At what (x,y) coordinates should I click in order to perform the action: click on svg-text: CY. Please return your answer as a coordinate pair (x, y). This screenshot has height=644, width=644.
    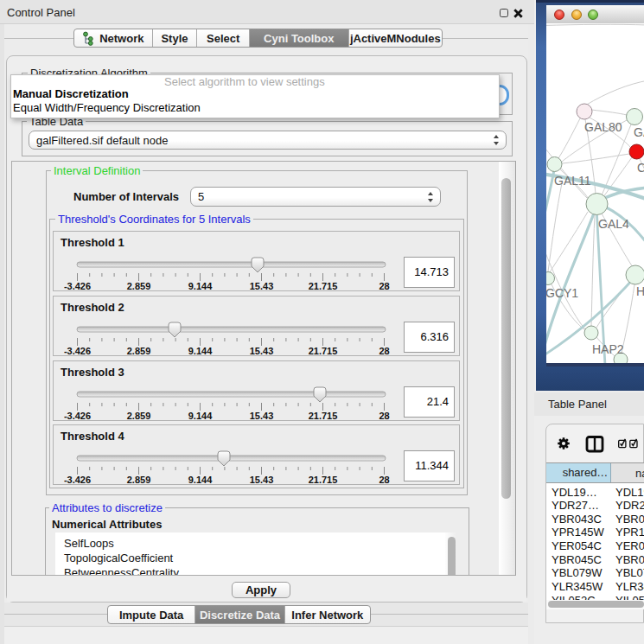
    Looking at the image, I should click on (641, 168).